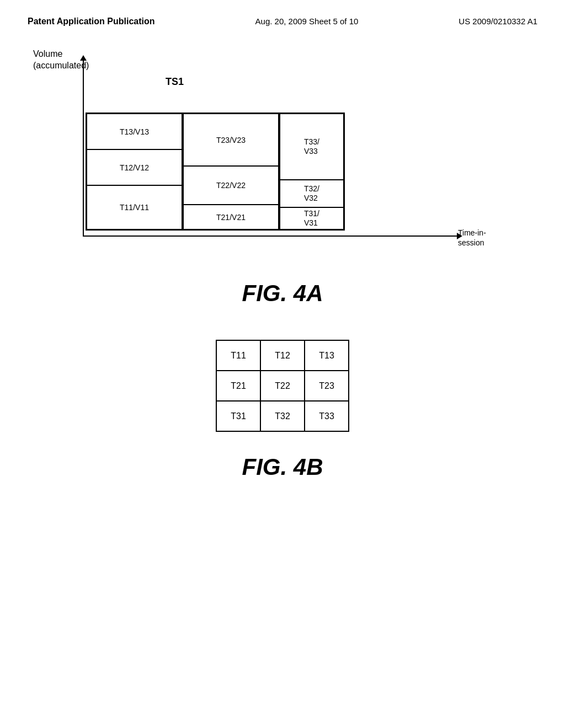 This screenshot has width=565, height=728. I want to click on table-cell: T23, so click(327, 386).